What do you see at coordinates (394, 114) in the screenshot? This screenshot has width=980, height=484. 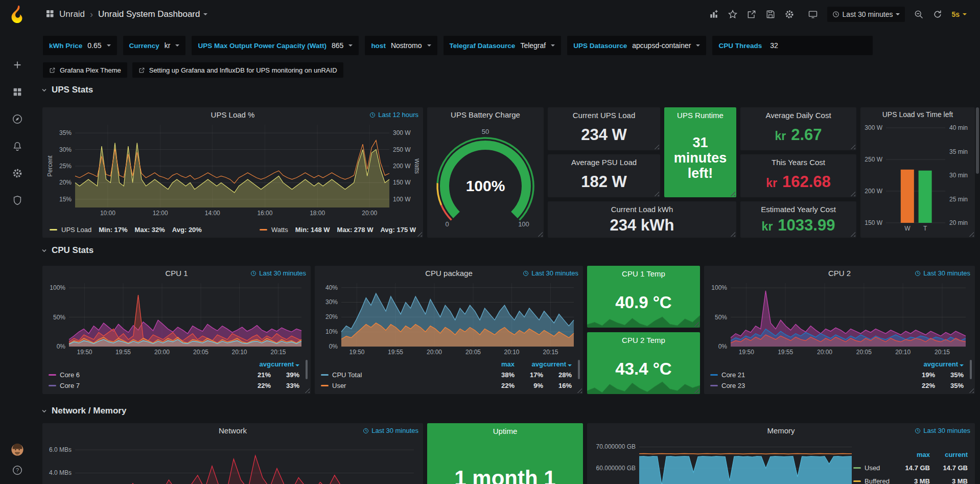 I see `panel-time-range: Last 12 hours` at bounding box center [394, 114].